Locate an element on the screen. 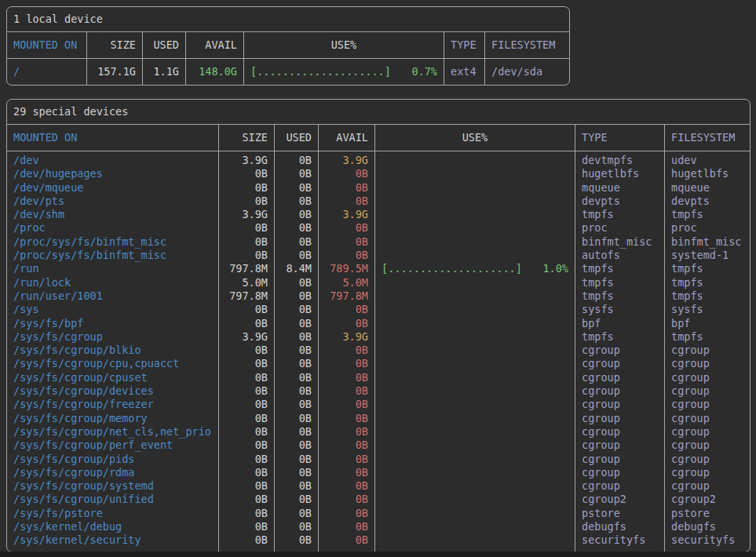 The image size is (756, 557). cell-mounted-on: /sys/fs/cgroup/perf_event is located at coordinates (113, 446).